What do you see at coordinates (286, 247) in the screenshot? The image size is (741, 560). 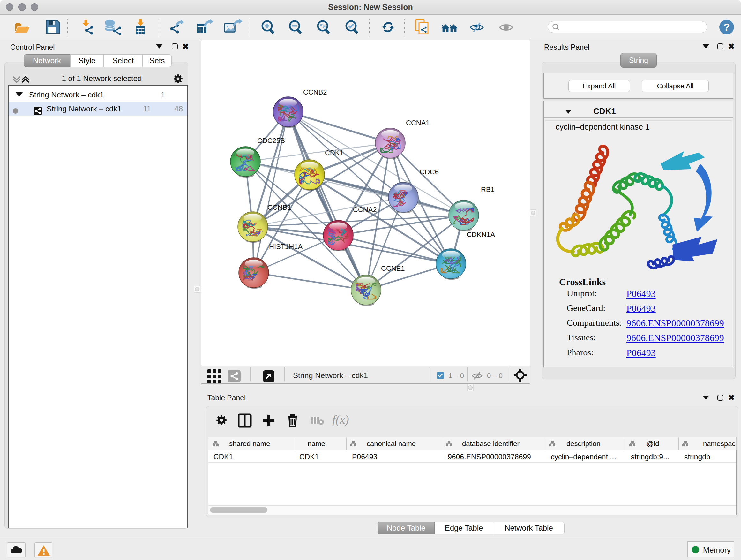 I see `svg-text: HIST1H1A` at bounding box center [286, 247].